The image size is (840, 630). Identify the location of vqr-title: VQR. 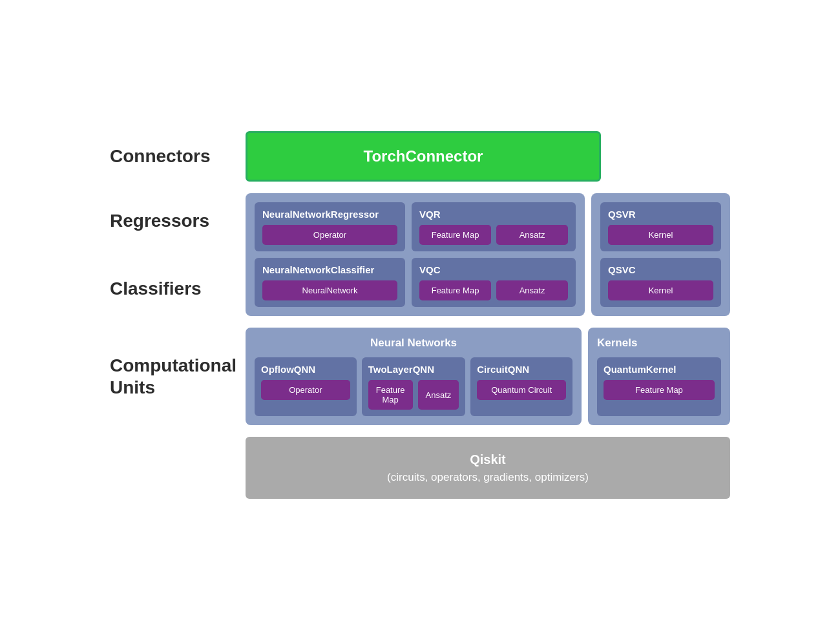
(494, 215).